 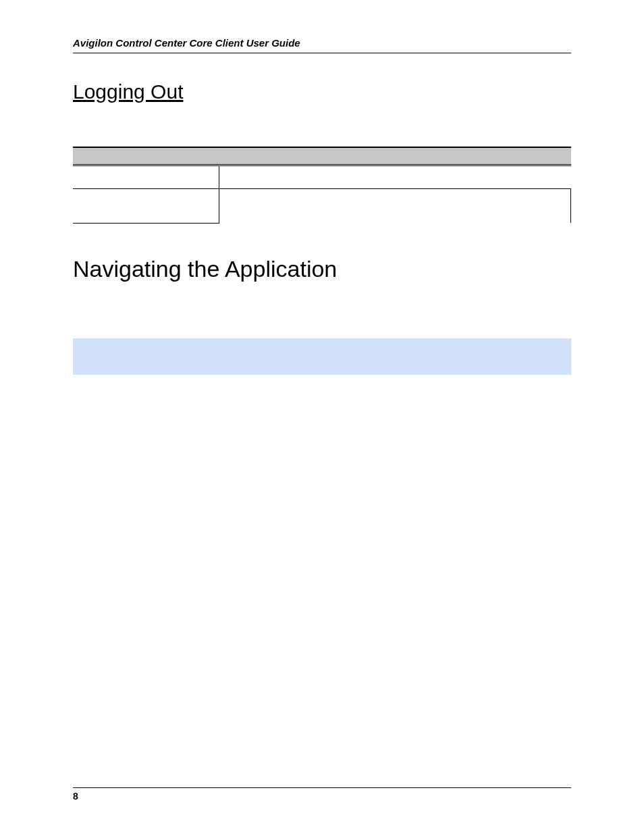 I want to click on logout-table: All servers In the System Explorer, righ…, so click(x=322, y=185).